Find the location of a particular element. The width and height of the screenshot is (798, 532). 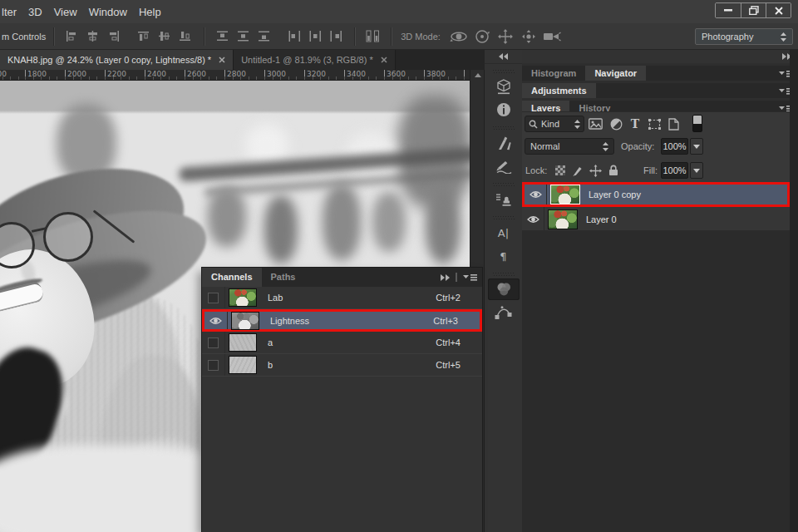

opacity-dropdown-button is located at coordinates (697, 146).